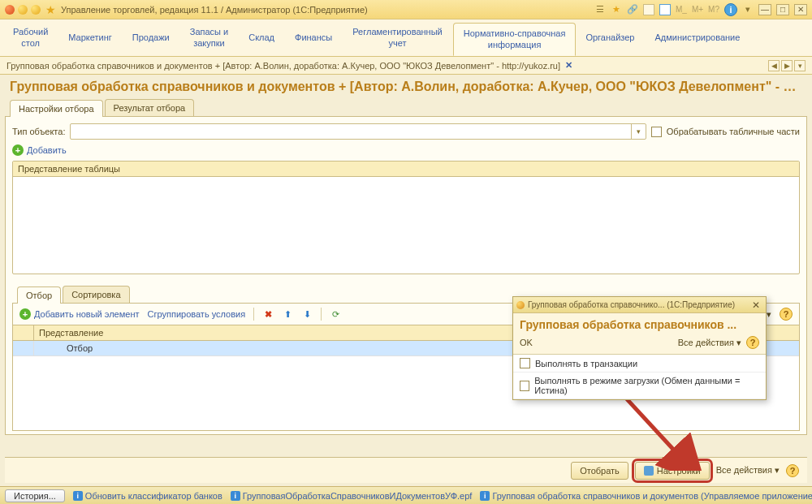 The image size is (812, 504). Describe the element at coordinates (611, 37) in the screenshot. I see `nav-organizer: Органайзер` at that location.